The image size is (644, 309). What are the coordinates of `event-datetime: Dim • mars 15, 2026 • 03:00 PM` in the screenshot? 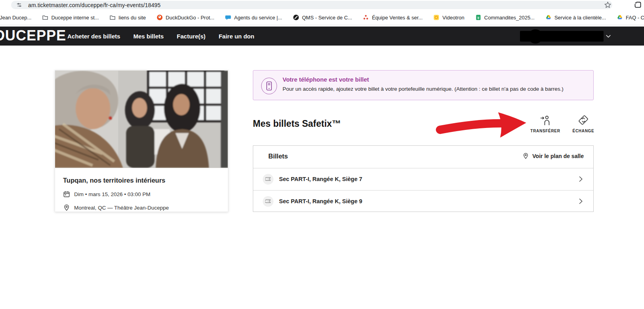 It's located at (113, 194).